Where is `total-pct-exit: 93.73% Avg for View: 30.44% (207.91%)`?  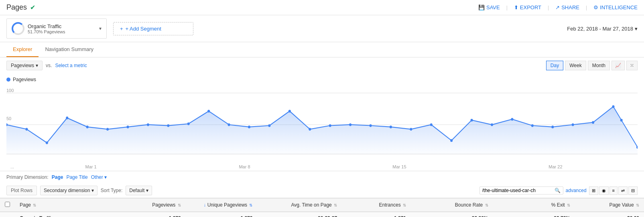
total-pct-exit: 93.73% Avg for View: 30.44% (207.91%) is located at coordinates (534, 215).